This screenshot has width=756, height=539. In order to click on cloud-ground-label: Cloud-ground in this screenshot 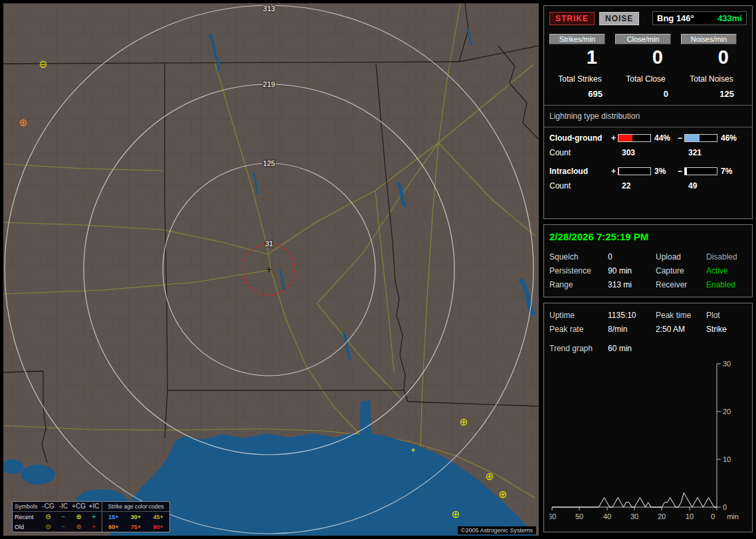, I will do `click(579, 138)`.